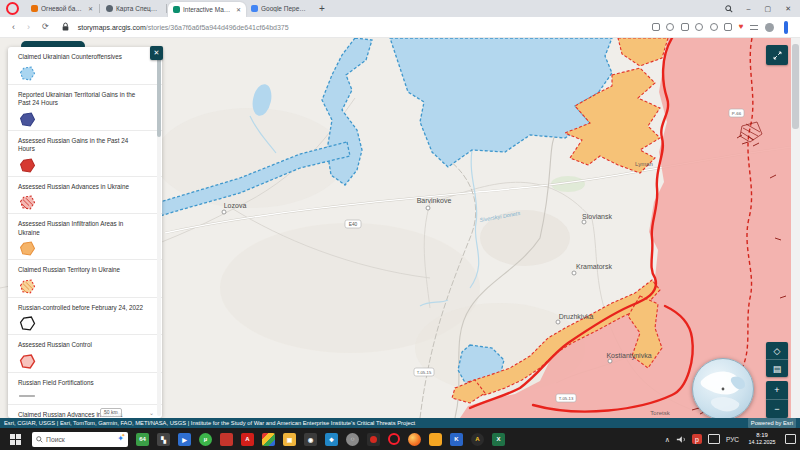  I want to click on city-label: Druzhkivka, so click(576, 316).